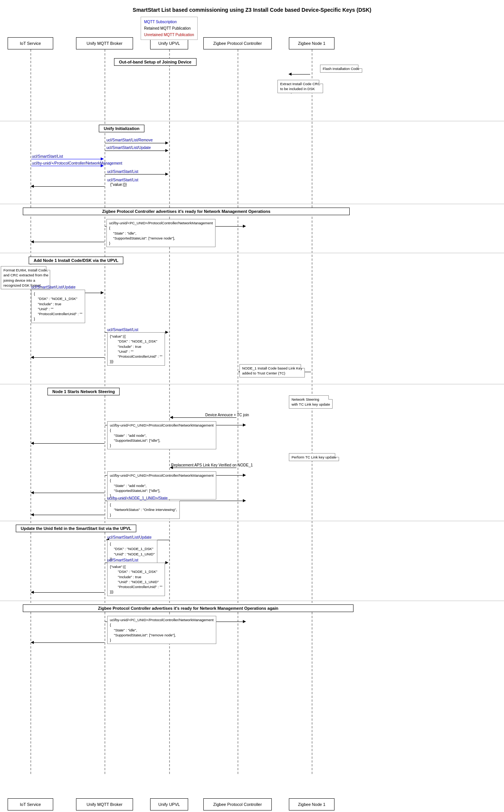 This screenshot has width=504, height=812. Describe the element at coordinates (68, 186) in the screenshot. I see `arrow-value-empty` at that location.